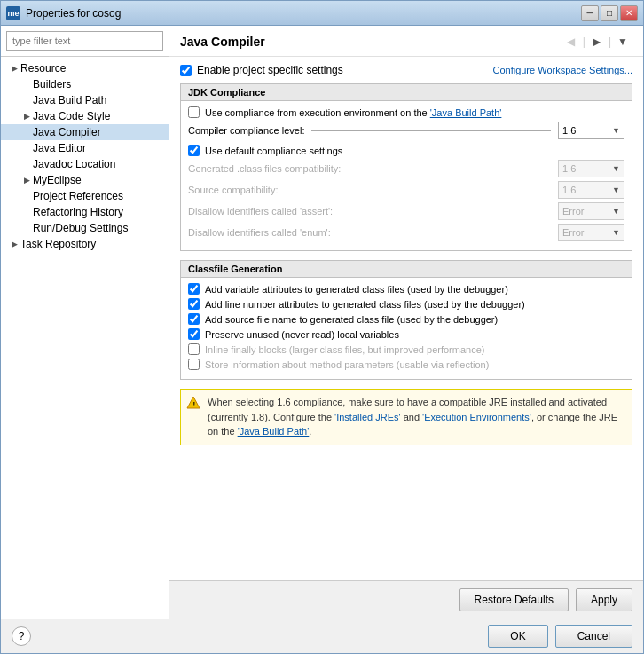 Image resolution: width=644 pixels, height=654 pixels. I want to click on bottom-bar: Restore Defaults Apply, so click(406, 600).